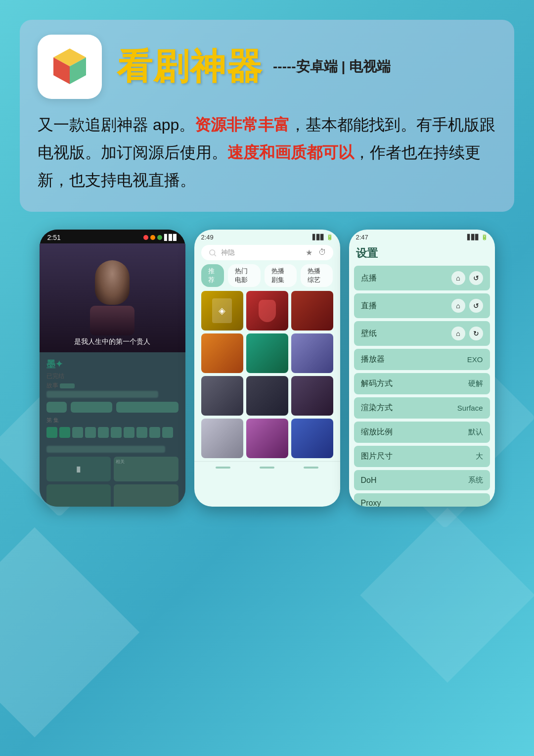 Image resolution: width=534 pixels, height=756 pixels. What do you see at coordinates (318, 237) in the screenshot?
I see `signal-icon: ▋▊▊` at bounding box center [318, 237].